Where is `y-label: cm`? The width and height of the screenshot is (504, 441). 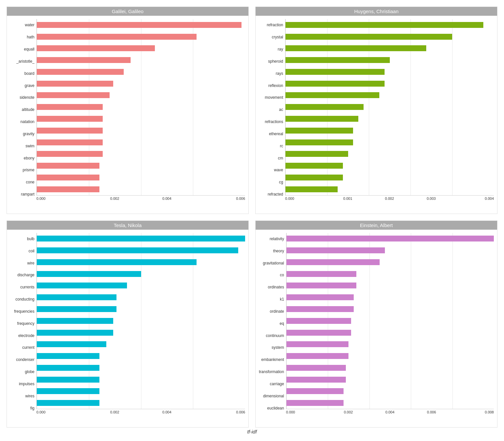
y-label: cm is located at coordinates (271, 158).